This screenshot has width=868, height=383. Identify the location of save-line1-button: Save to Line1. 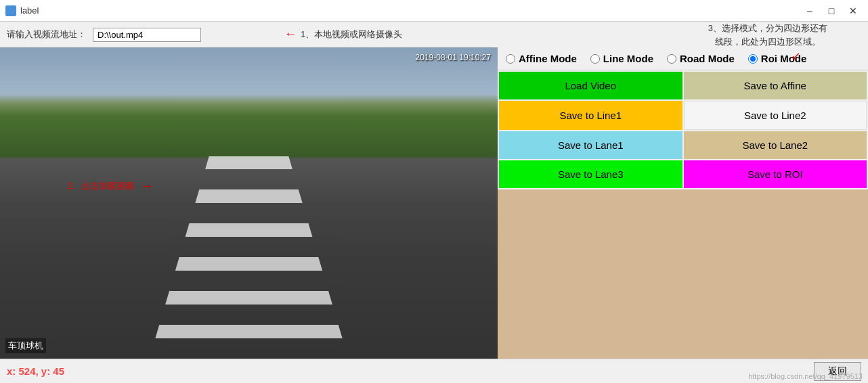
(590, 115).